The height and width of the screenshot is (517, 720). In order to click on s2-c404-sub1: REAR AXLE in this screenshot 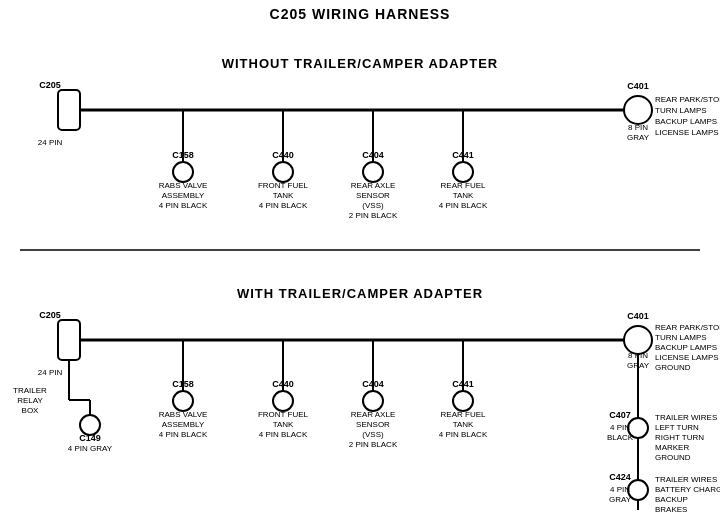, I will do `click(373, 414)`.